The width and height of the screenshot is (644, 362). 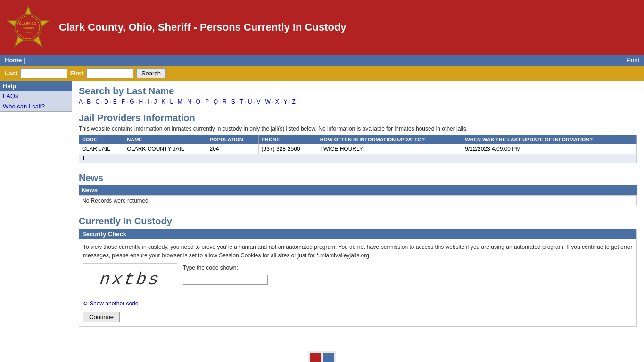 I want to click on continue-button: Continue, so click(x=101, y=317).